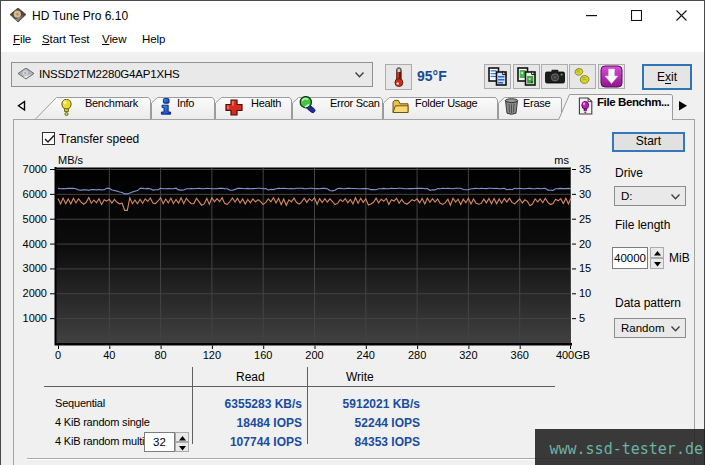 Image resolution: width=705 pixels, height=465 pixels. What do you see at coordinates (630, 258) in the screenshot?
I see `file-length-input: 40000` at bounding box center [630, 258].